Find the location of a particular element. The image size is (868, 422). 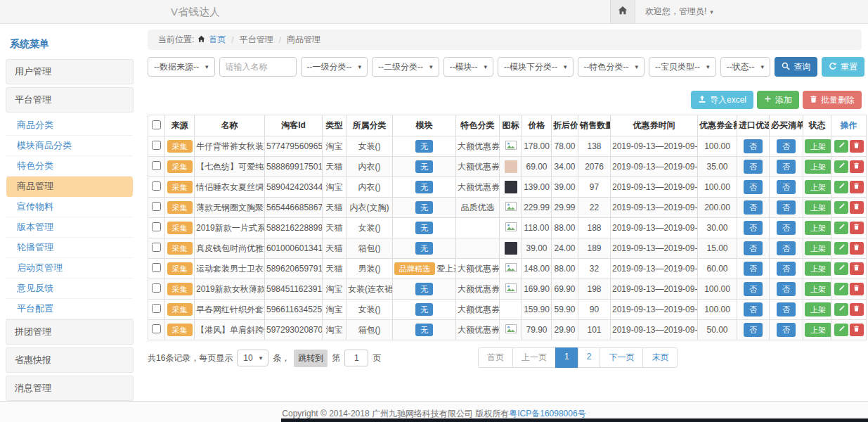

sidebar-item-version-management: 版本管理 is located at coordinates (70, 228).